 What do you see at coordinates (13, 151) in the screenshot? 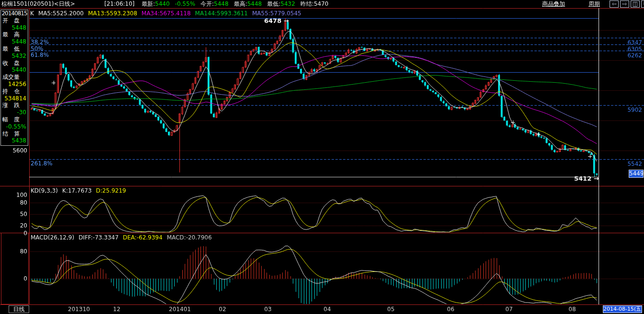
I see `left-axis-price-label: 5600` at bounding box center [13, 151].